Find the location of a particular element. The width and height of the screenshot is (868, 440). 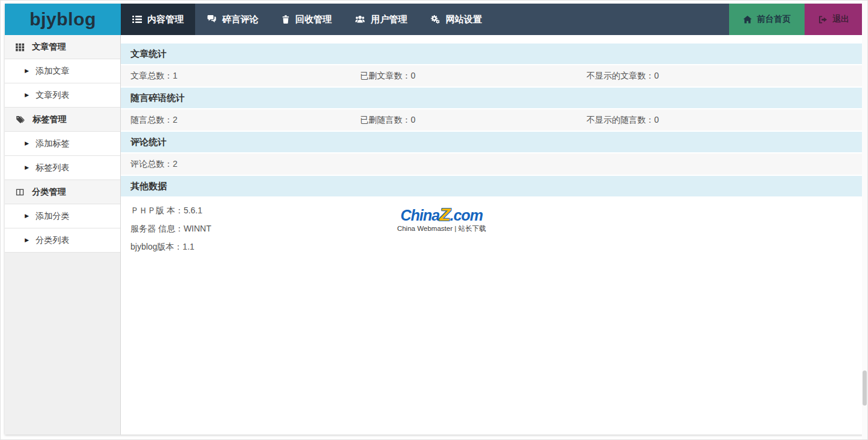

vertical-scrollbar is located at coordinates (865, 220).